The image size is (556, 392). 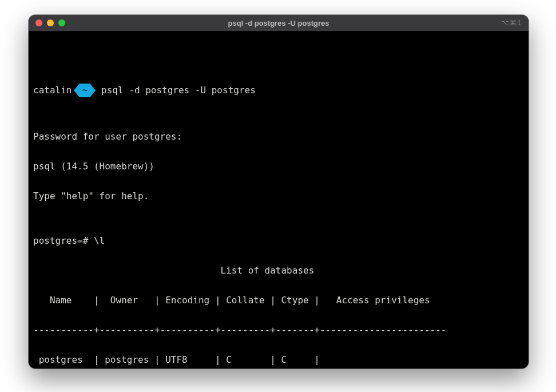 I want to click on minimize-icon, so click(x=50, y=23).